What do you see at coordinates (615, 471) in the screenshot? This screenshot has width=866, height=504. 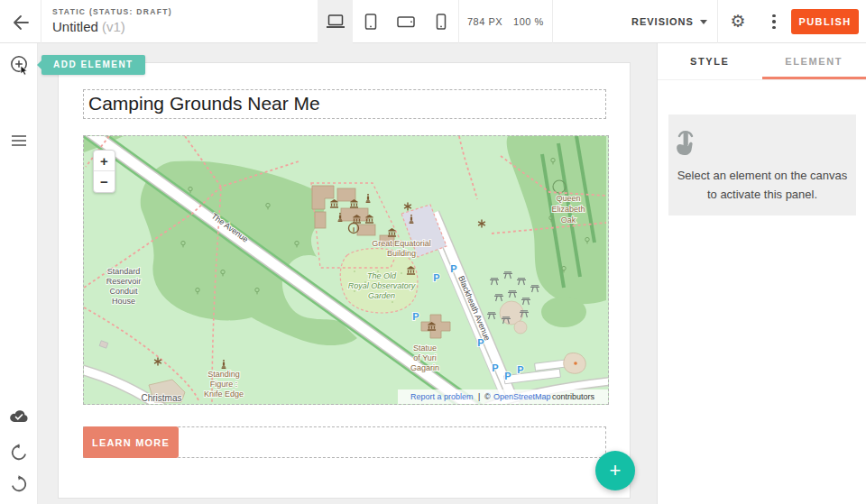 I see `add-section-fab: +` at bounding box center [615, 471].